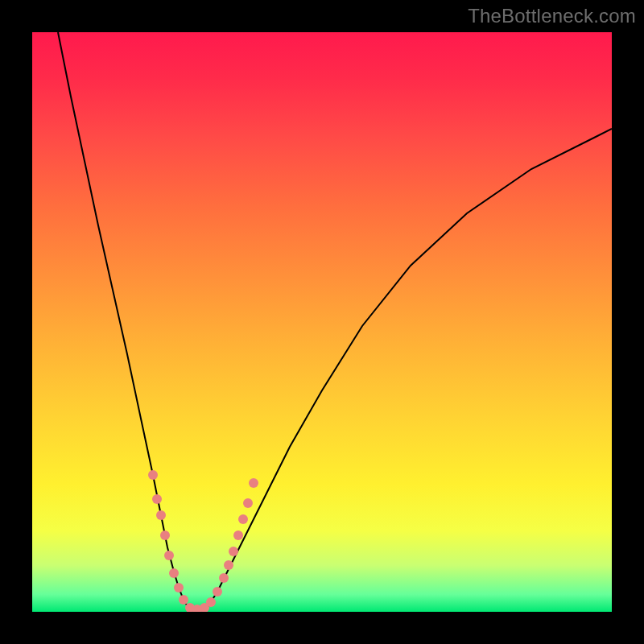  Describe the element at coordinates (552, 16) in the screenshot. I see `watermark-text: TheBottleneck.com` at that location.